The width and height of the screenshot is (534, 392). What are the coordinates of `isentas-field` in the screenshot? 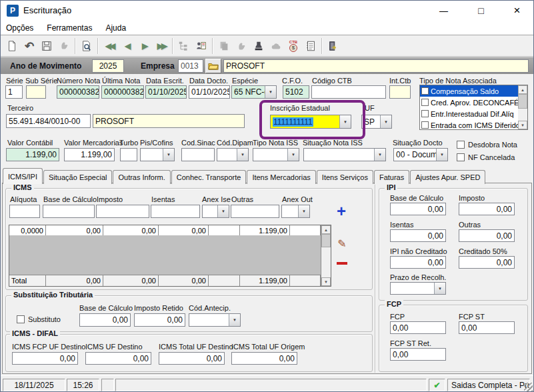 It's located at (175, 211).